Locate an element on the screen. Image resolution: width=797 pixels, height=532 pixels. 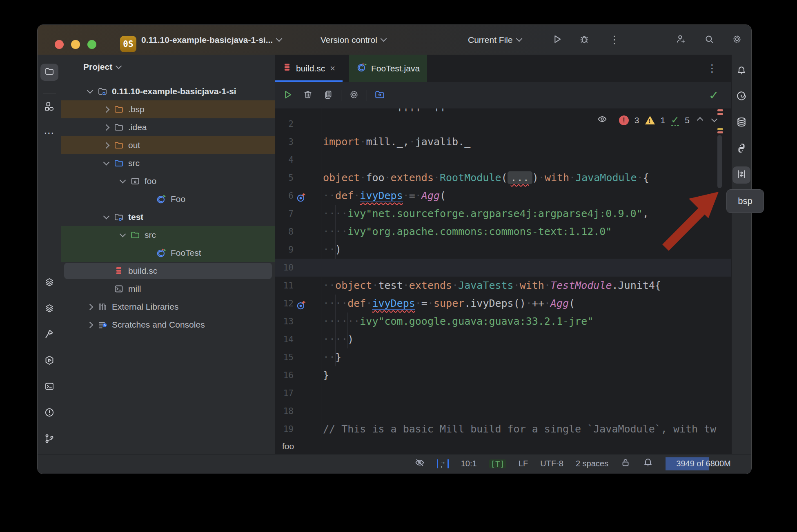
code-line-9: 9··) is located at coordinates (503, 250).